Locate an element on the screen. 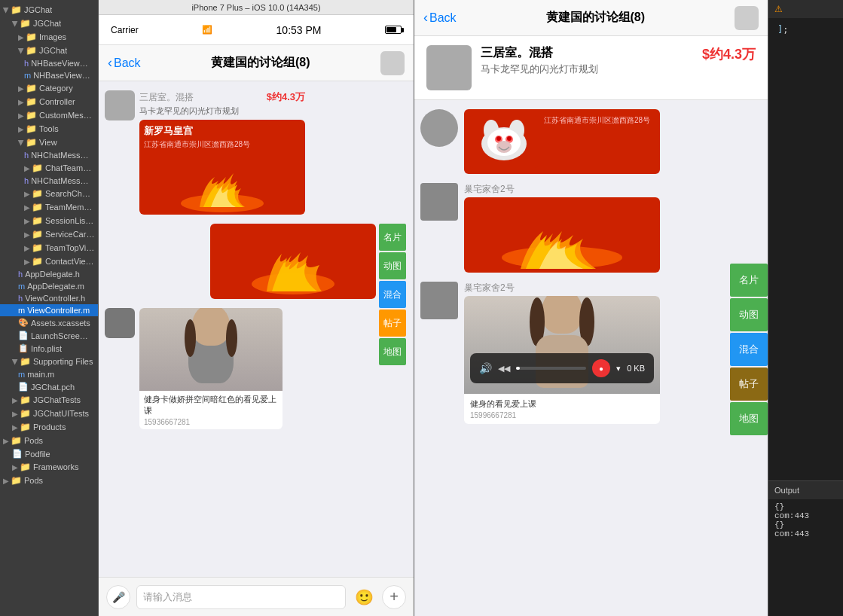 This screenshot has height=616, width=843. expanded-map-button: 地图 is located at coordinates (749, 419).